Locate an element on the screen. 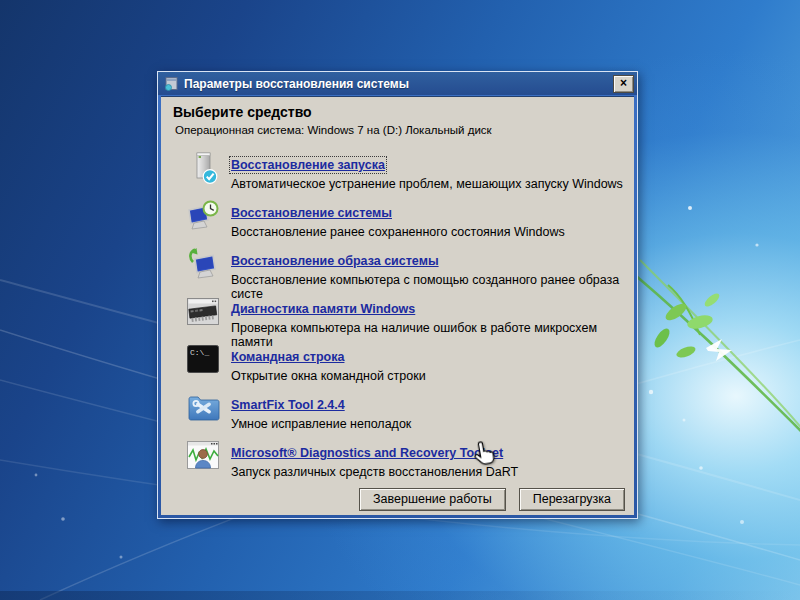 Image resolution: width=800 pixels, height=600 pixels. toolbox-folder-icon is located at coordinates (203, 408).